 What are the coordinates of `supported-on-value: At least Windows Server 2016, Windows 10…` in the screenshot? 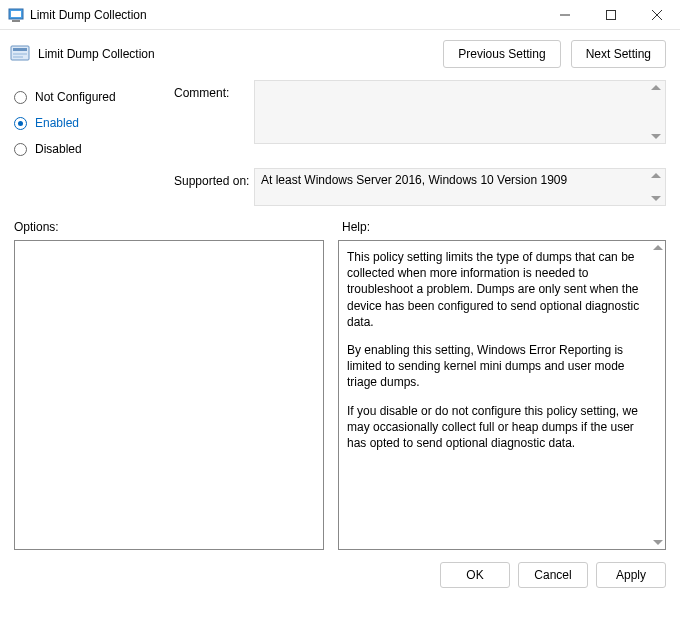 It's located at (414, 180).